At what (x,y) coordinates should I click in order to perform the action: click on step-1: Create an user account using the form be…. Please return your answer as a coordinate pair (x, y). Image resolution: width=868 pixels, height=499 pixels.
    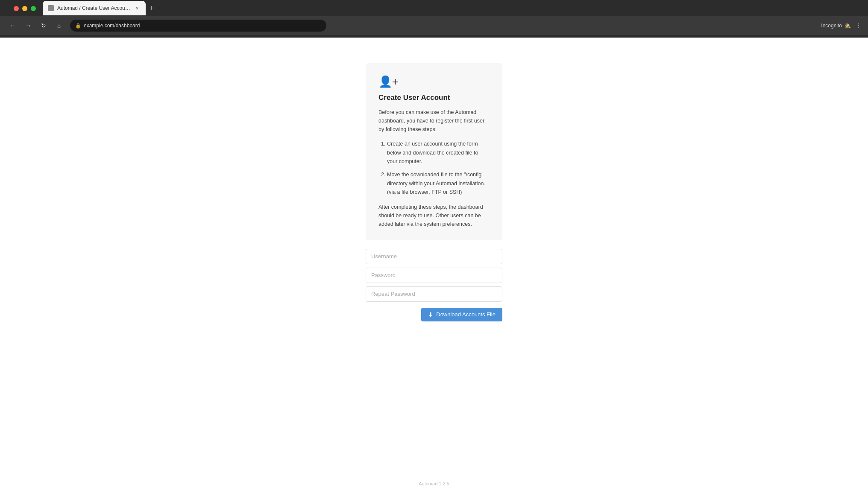
    Looking at the image, I should click on (438, 153).